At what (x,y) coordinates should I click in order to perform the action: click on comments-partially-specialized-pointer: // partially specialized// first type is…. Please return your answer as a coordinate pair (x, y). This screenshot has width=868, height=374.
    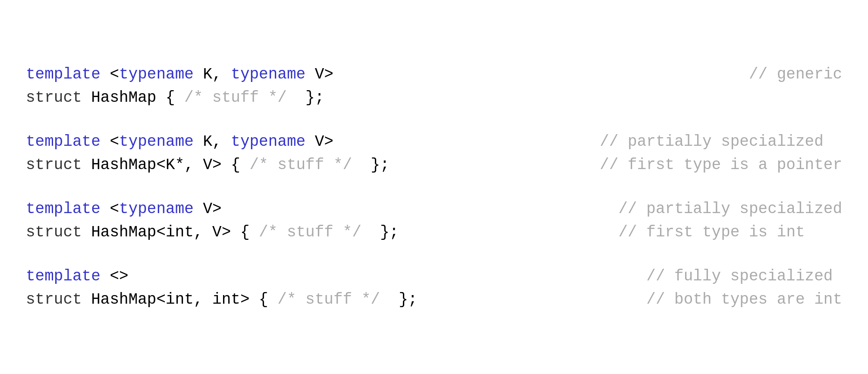
    Looking at the image, I should click on (708, 154).